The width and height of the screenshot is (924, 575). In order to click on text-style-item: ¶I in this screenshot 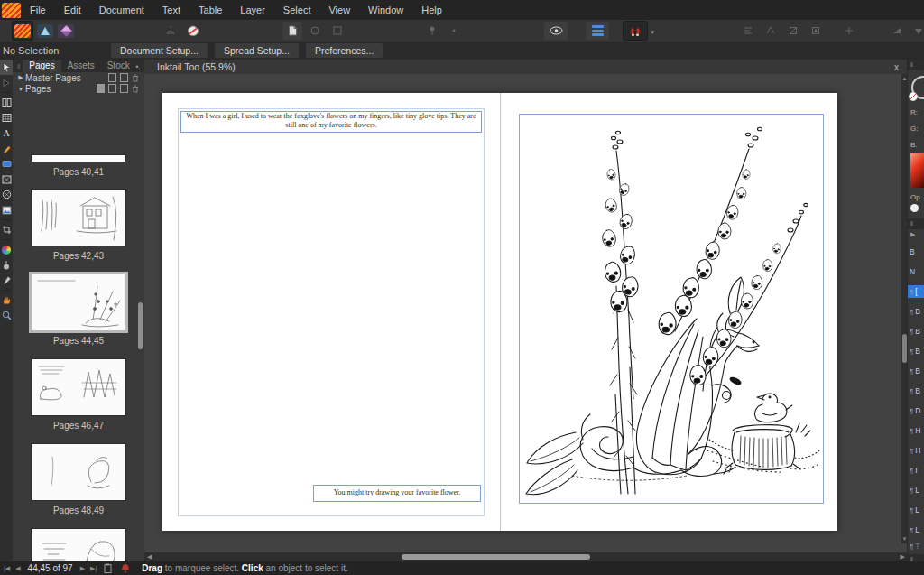, I will do `click(916, 470)`.